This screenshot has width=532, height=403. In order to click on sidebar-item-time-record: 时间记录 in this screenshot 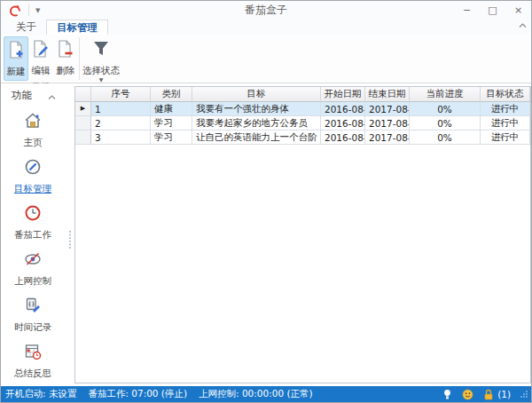, I will do `click(33, 314)`.